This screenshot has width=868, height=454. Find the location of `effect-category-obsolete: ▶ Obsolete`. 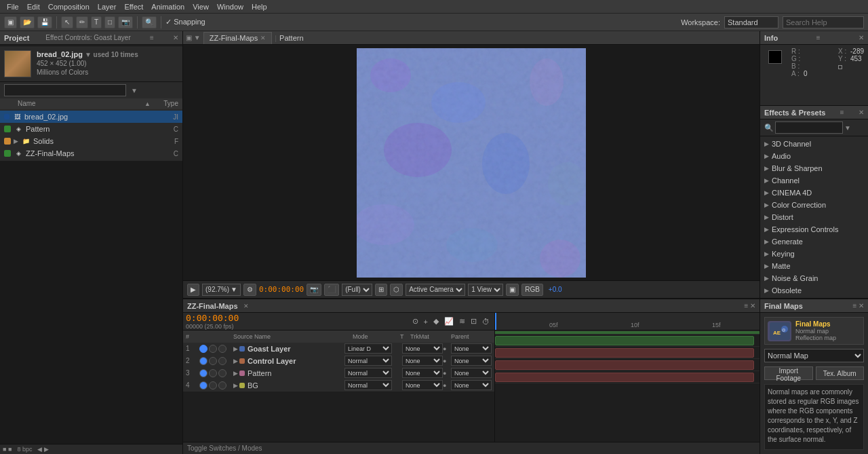

effect-category-obsolete: ▶ Obsolete is located at coordinates (814, 290).